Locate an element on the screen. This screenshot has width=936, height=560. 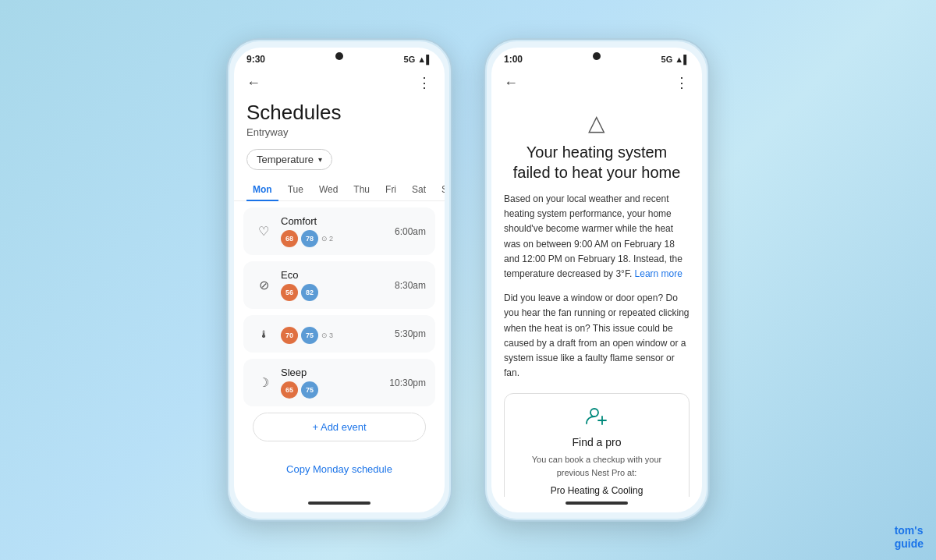
custom-heat-badge: 70 is located at coordinates (289, 335).